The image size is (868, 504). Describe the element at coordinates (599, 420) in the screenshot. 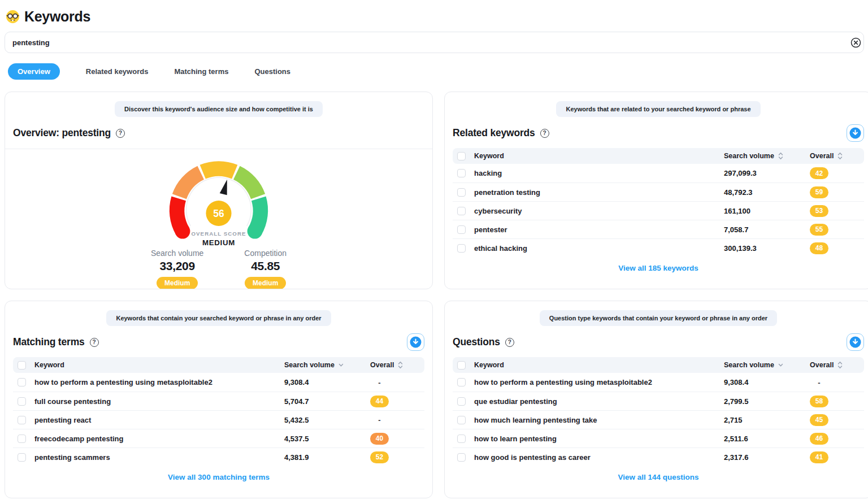

I see `keyword-cell: how much learning pentesting take` at that location.